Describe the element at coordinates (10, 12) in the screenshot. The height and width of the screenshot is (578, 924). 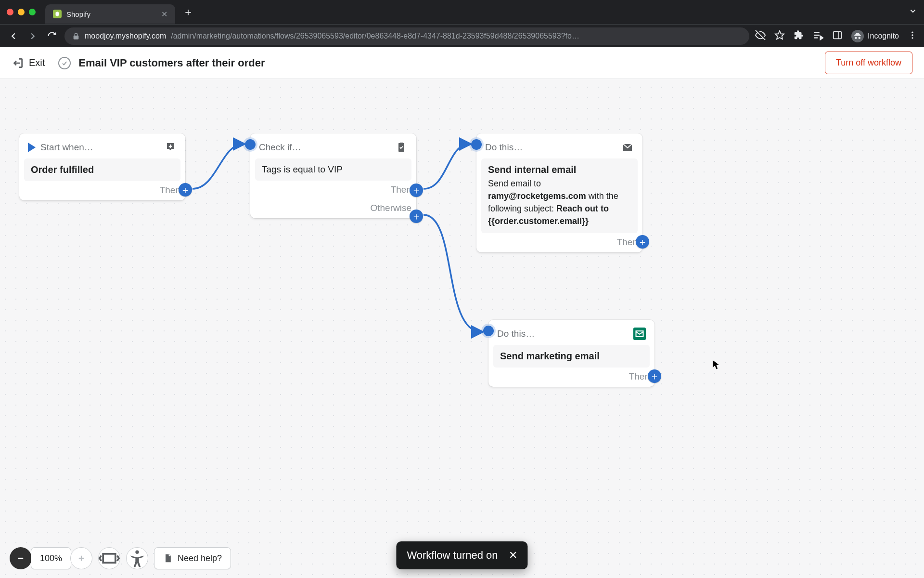
I see `close-window-icon` at that location.